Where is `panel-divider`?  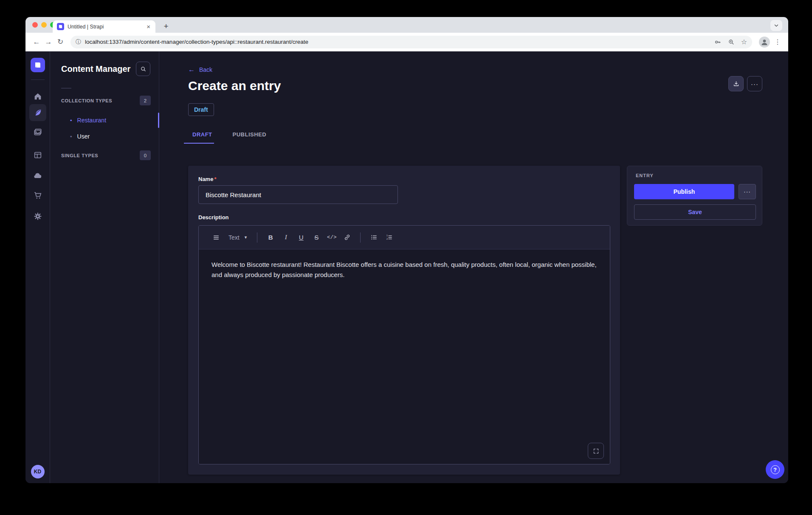 panel-divider is located at coordinates (66, 88).